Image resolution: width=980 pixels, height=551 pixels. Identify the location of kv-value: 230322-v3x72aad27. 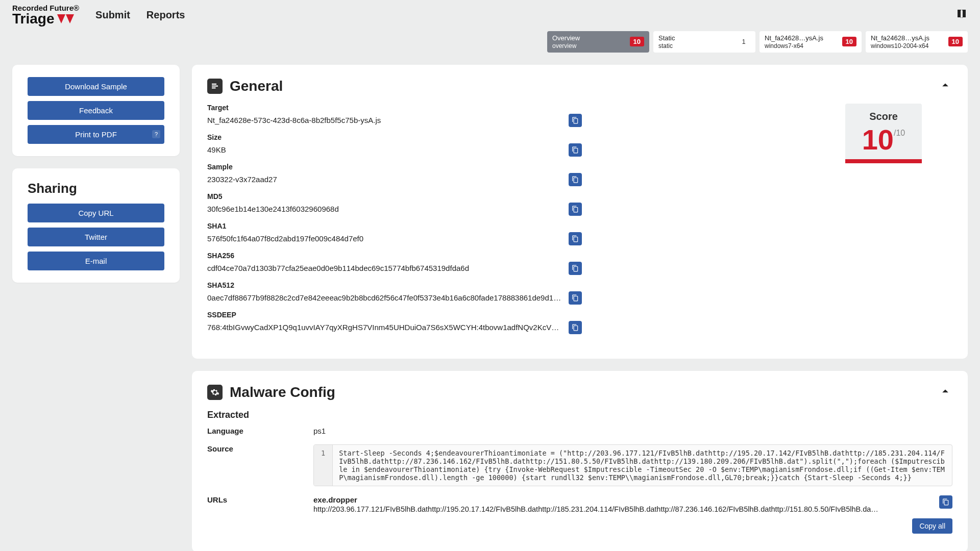
(386, 180).